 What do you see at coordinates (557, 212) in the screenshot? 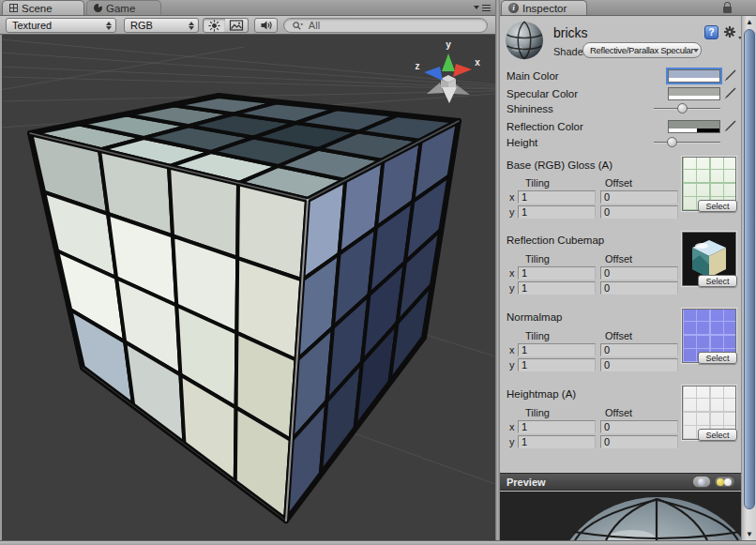
I see `gloss-tiling-y-field` at bounding box center [557, 212].